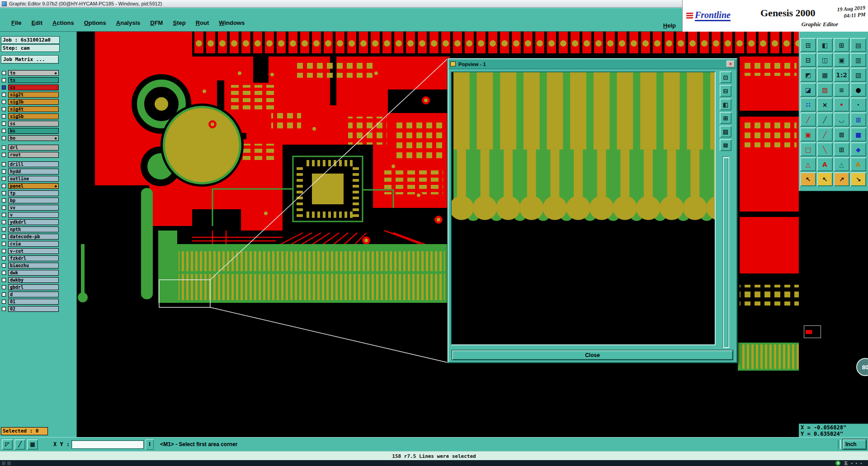  I want to click on cross-mark-button: ×, so click(825, 105).